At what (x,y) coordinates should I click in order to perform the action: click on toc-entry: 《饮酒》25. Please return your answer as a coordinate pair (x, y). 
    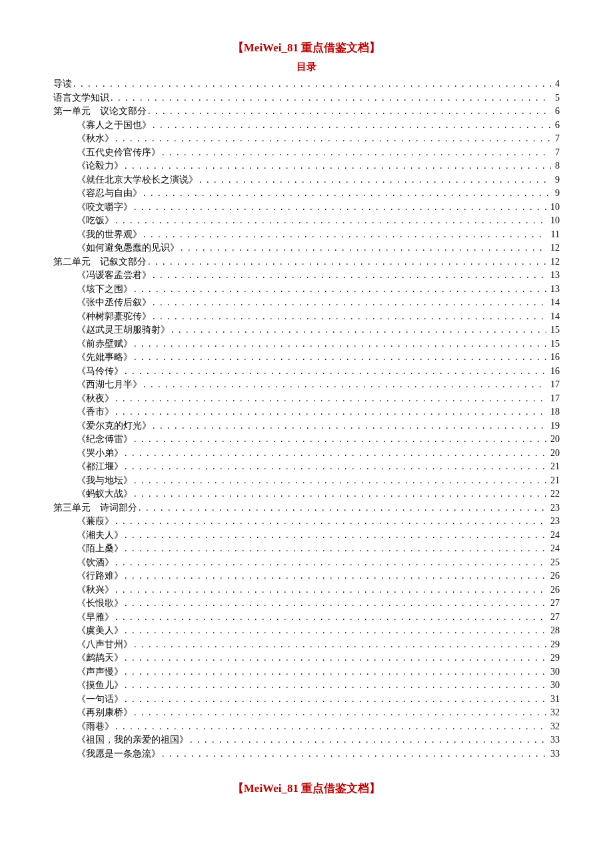
    Looking at the image, I should click on (306, 563).